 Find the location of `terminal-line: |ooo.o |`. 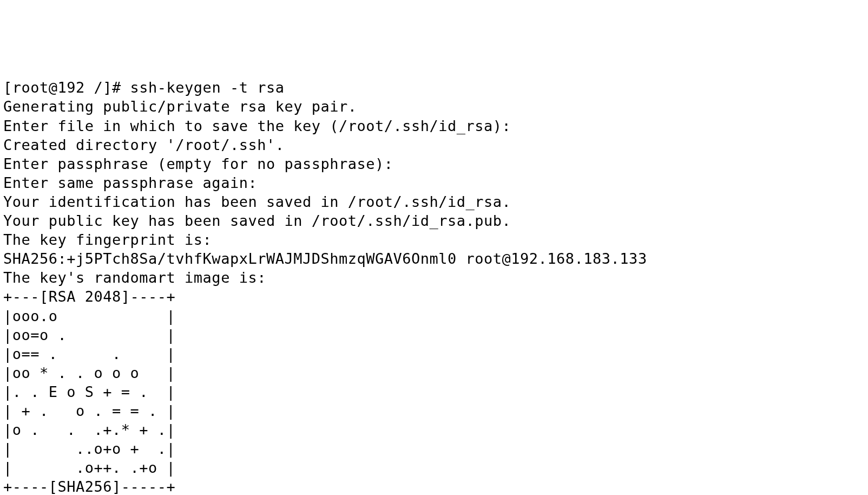

terminal-line: |ooo.o | is located at coordinates (434, 316).